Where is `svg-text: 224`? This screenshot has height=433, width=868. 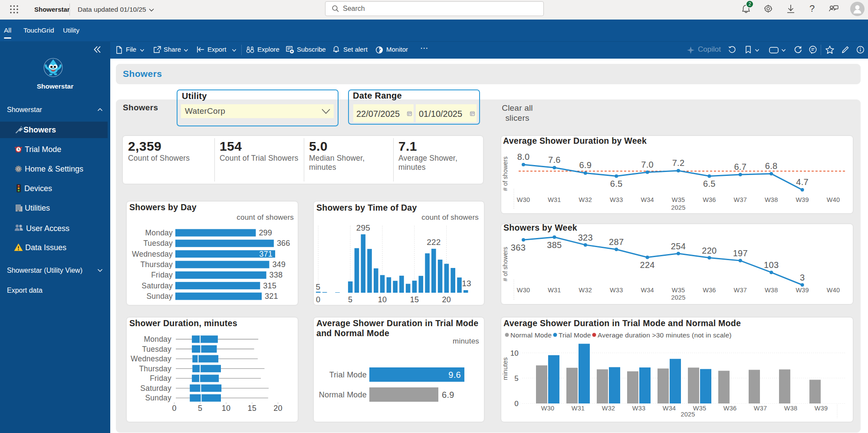 svg-text: 224 is located at coordinates (647, 265).